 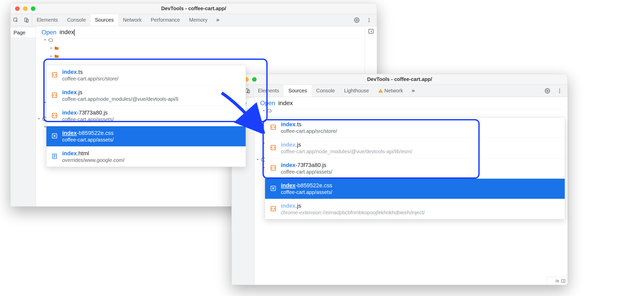 I want to click on close-button, so click(x=17, y=9).